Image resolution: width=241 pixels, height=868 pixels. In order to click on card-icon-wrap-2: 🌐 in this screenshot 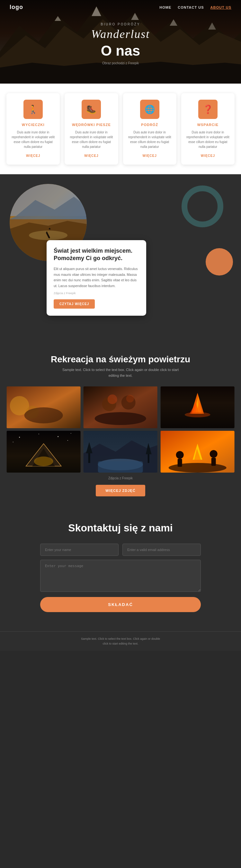, I will do `click(150, 109)`.